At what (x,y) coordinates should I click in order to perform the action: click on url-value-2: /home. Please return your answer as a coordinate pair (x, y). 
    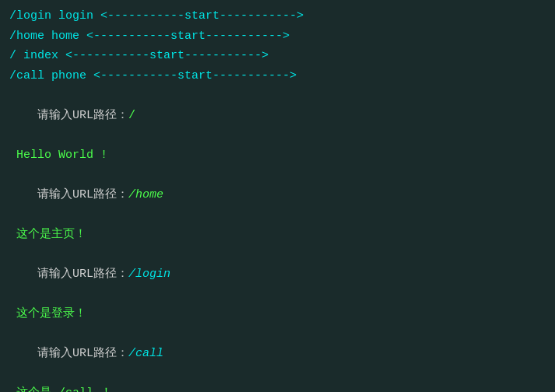
    Looking at the image, I should click on (146, 194).